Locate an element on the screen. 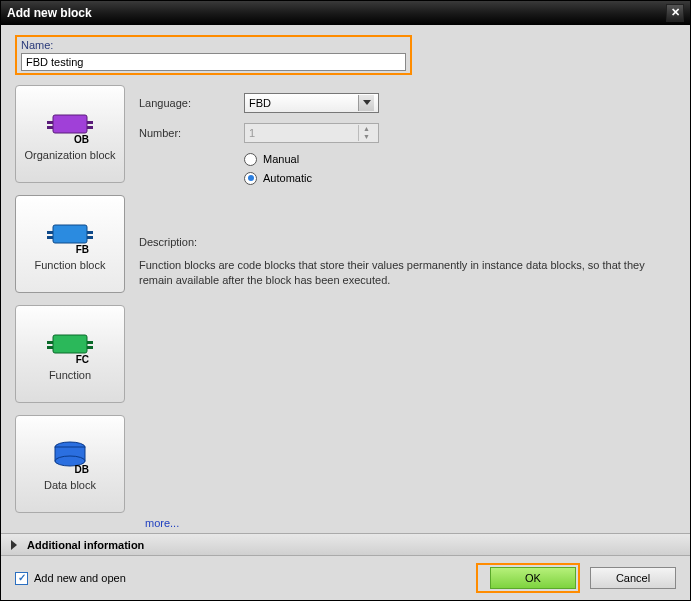  automatic-label: Automatic is located at coordinates (288, 178).